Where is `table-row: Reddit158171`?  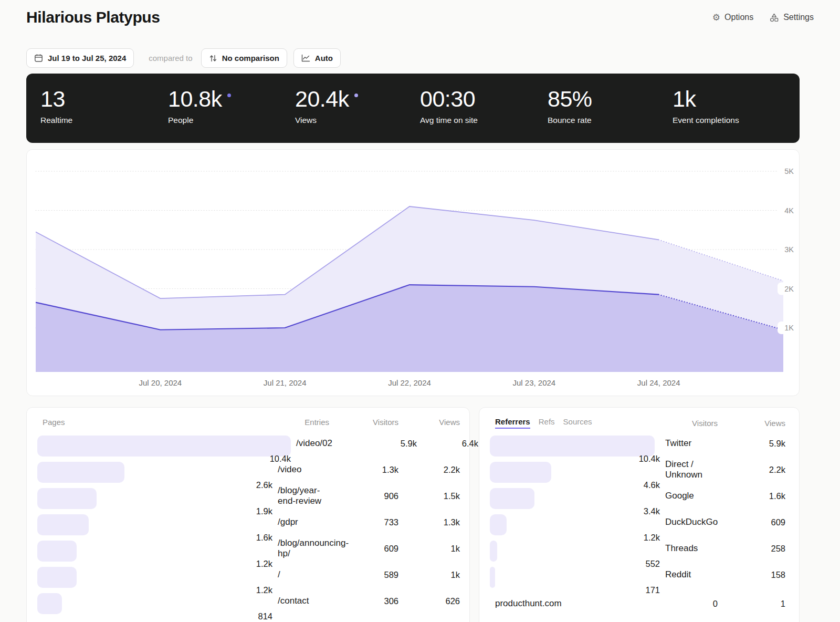 table-row: Reddit158171 is located at coordinates (637, 577).